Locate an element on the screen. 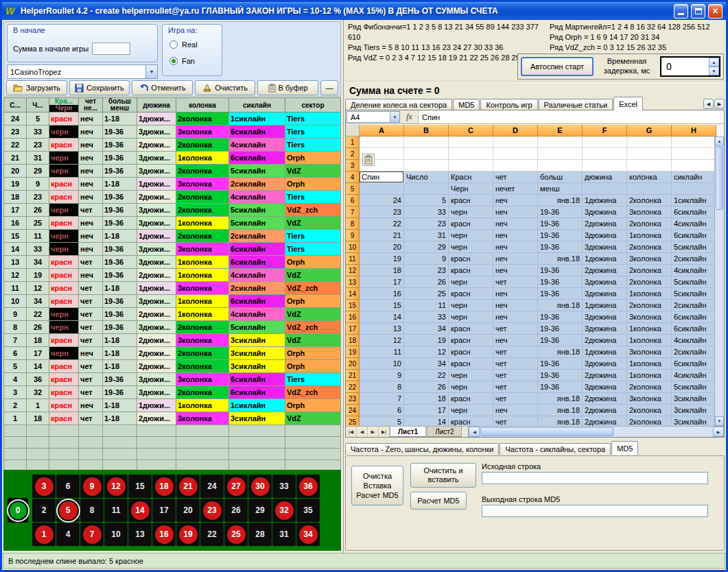 The image size is (728, 572). scroll-up-icon: ▲ is located at coordinates (719, 141).